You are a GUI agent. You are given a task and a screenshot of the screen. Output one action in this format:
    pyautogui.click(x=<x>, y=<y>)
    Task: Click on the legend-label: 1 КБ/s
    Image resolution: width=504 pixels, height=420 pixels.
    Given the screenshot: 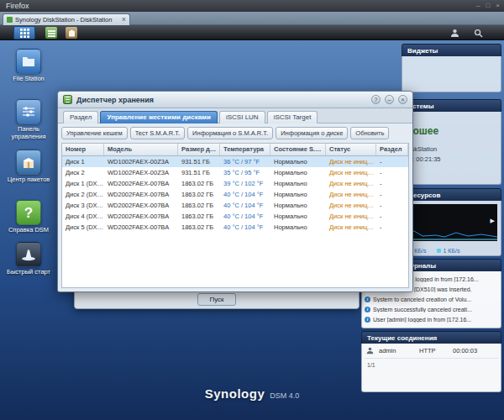 What is the action you would take?
    pyautogui.click(x=452, y=250)
    